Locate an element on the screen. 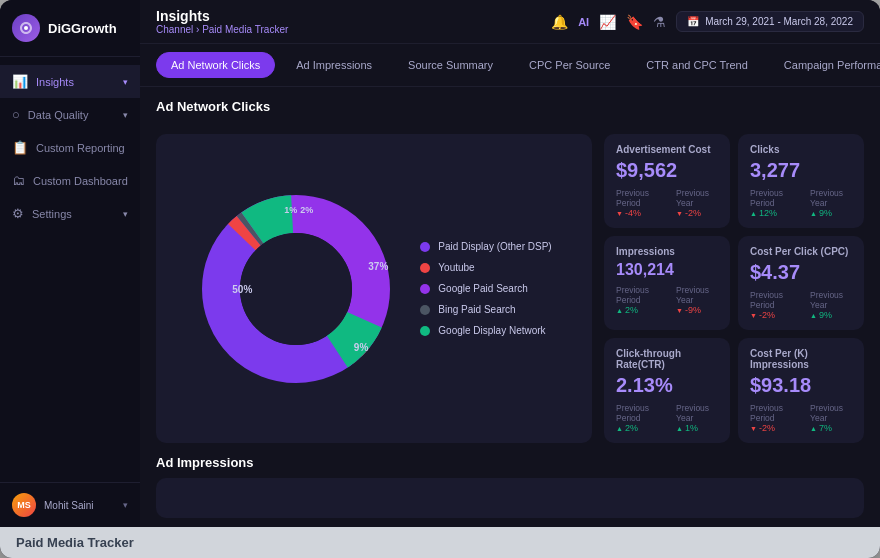 This screenshot has width=880, height=558. stat-period-prev: Previous Period ▲ 12% is located at coordinates (774, 203).